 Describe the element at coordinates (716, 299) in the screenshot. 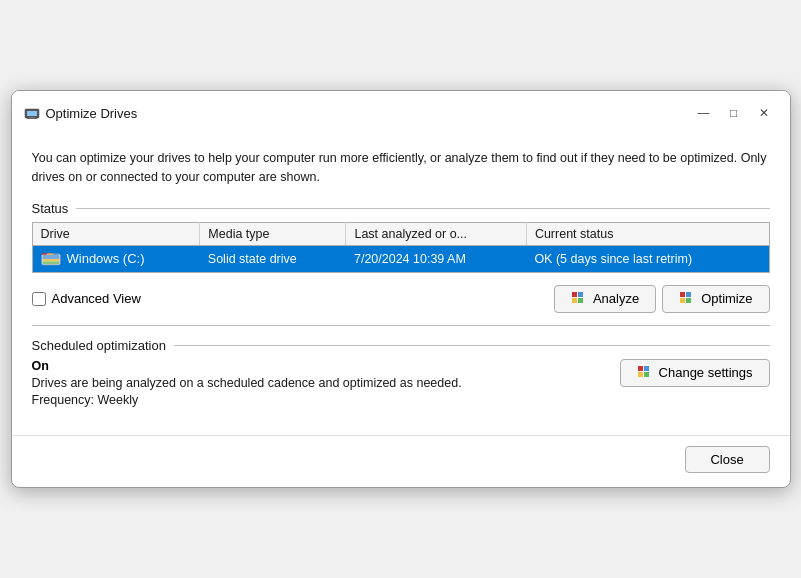

I see `optimize-button: Optimize` at that location.